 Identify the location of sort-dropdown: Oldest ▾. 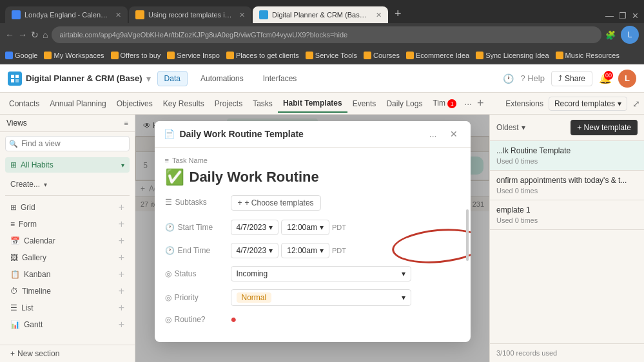
(511, 128).